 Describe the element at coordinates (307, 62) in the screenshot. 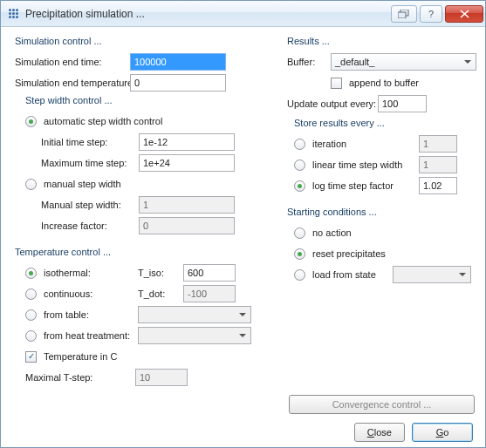

I see `buffer-label: Buffer:` at that location.